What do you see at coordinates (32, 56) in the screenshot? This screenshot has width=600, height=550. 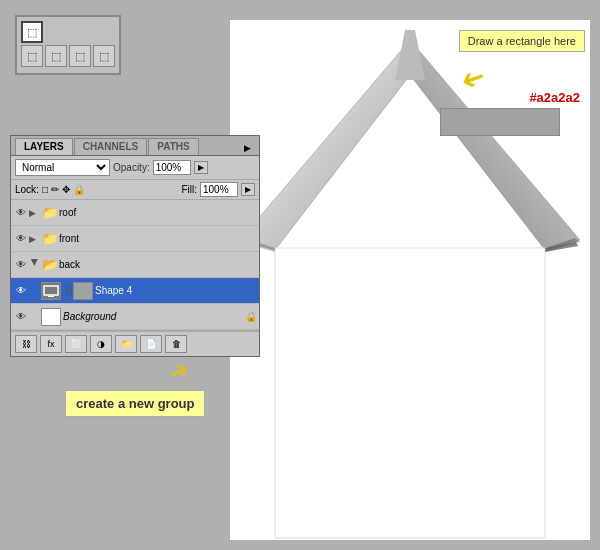 I see `tool-btn-1: ⬚` at bounding box center [32, 56].